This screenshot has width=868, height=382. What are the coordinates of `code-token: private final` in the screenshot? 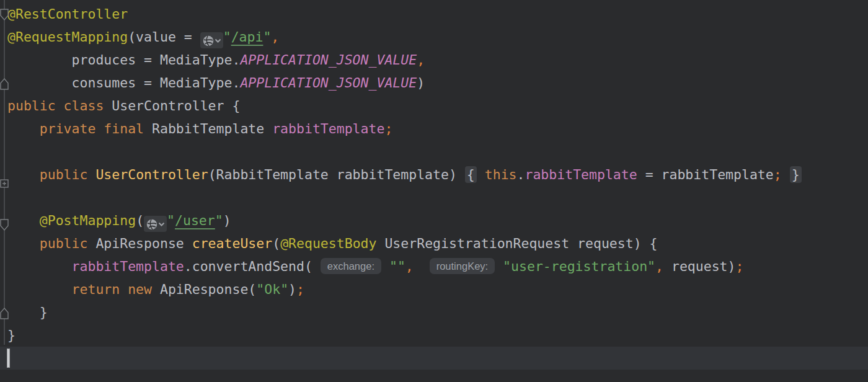 It's located at (92, 129).